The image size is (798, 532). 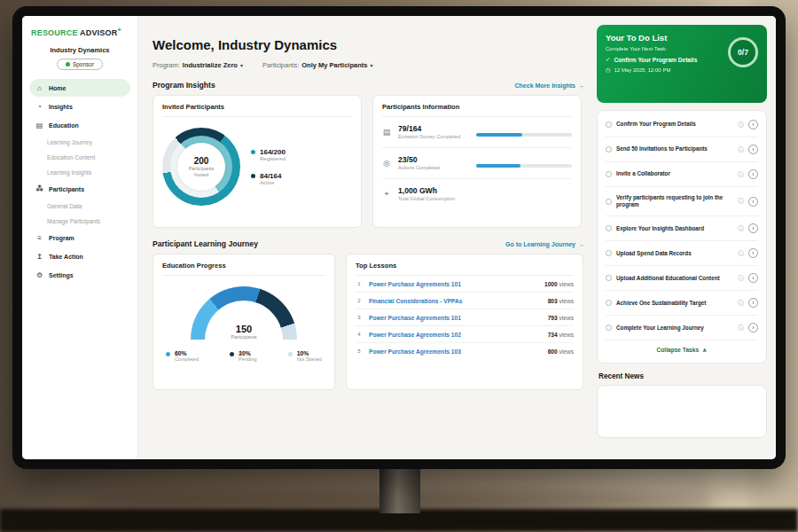 I want to click on survey-icon: ▤, so click(x=387, y=132).